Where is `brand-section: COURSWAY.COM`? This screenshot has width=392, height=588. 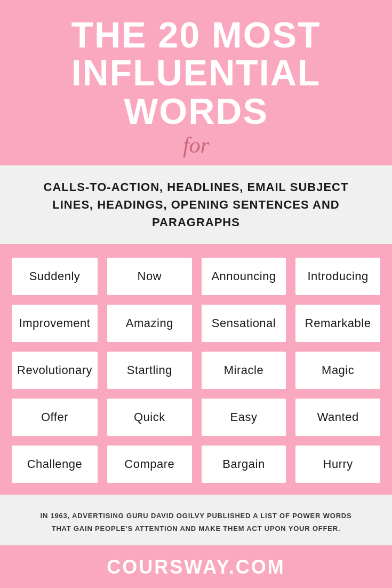
brand-section: COURSWAY.COM is located at coordinates (196, 567).